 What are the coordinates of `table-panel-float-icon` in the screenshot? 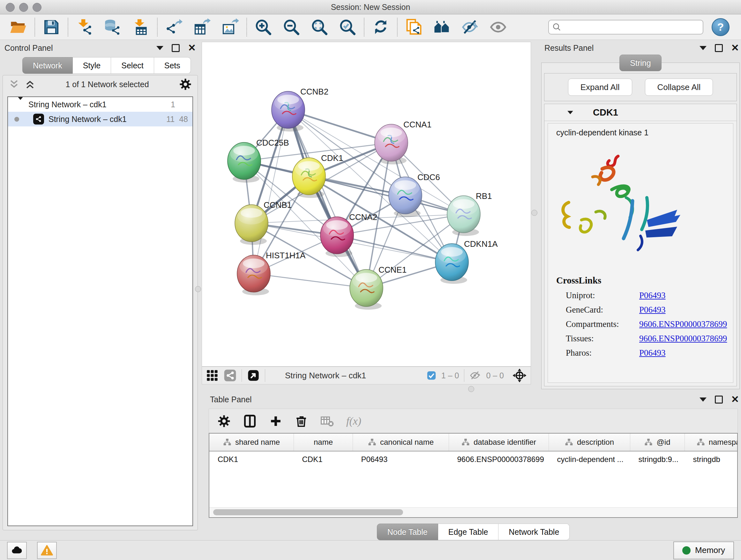 It's located at (719, 399).